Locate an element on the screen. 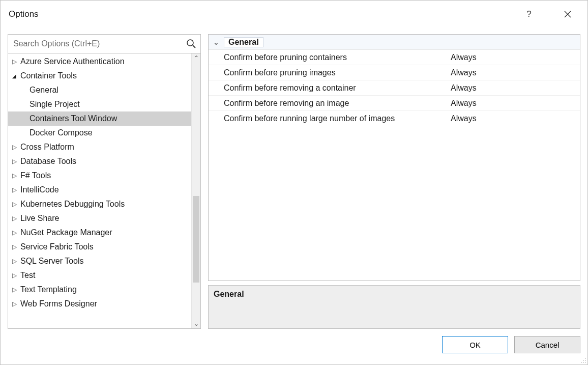 The height and width of the screenshot is (365, 588). property-description-panel: General is located at coordinates (394, 307).